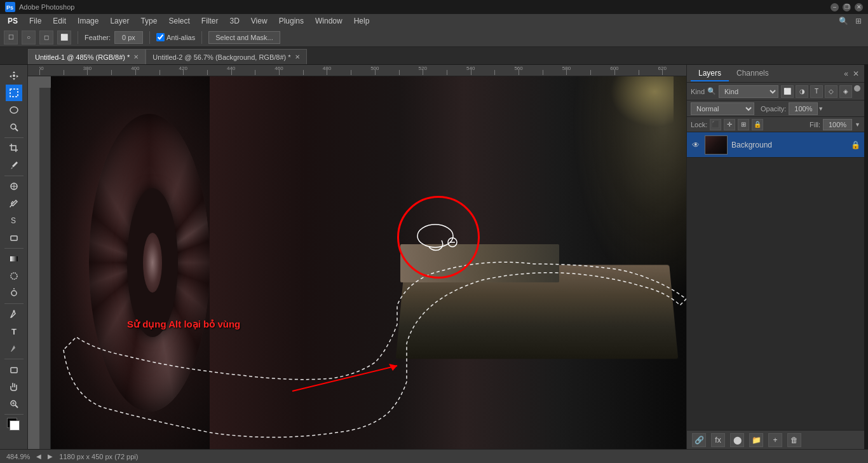 Image resolution: width=868 pixels, height=463 pixels. I want to click on crop-tool, so click(14, 148).